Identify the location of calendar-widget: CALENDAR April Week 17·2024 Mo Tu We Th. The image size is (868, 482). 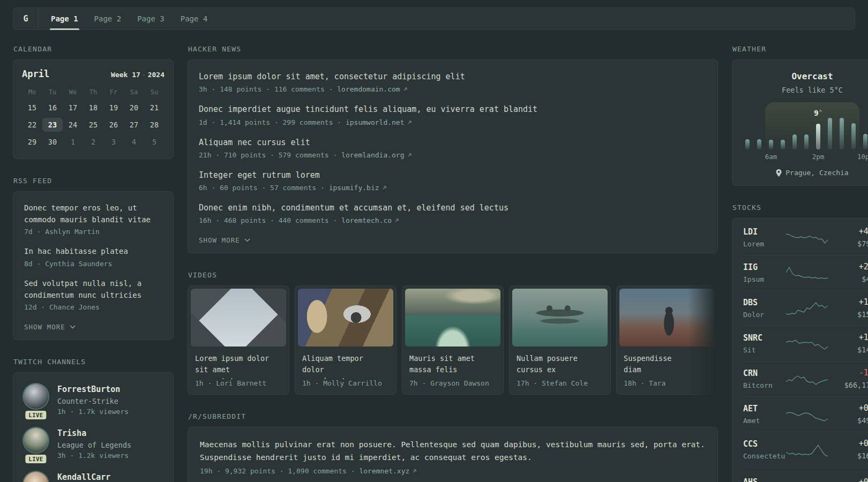
(93, 102).